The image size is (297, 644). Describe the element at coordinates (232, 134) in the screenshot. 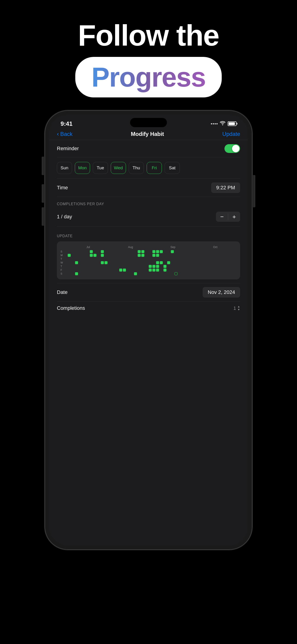

I see `update-button: Update` at that location.